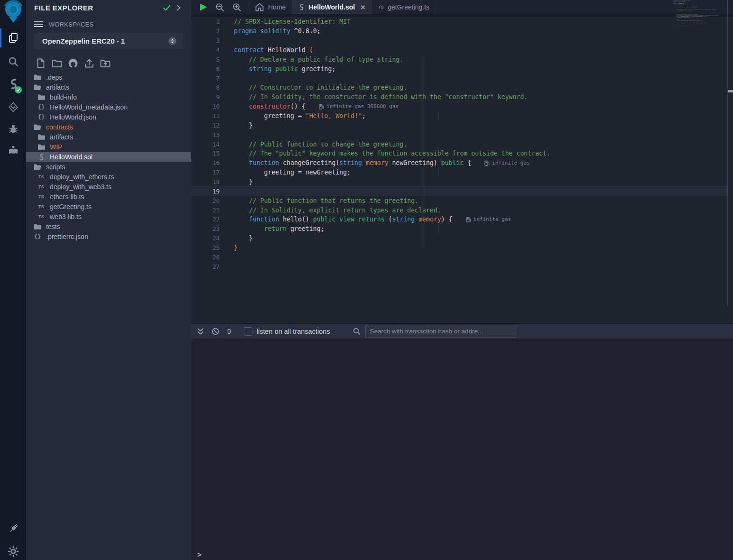 Image resolution: width=733 pixels, height=560 pixels. I want to click on search-icon, so click(13, 62).